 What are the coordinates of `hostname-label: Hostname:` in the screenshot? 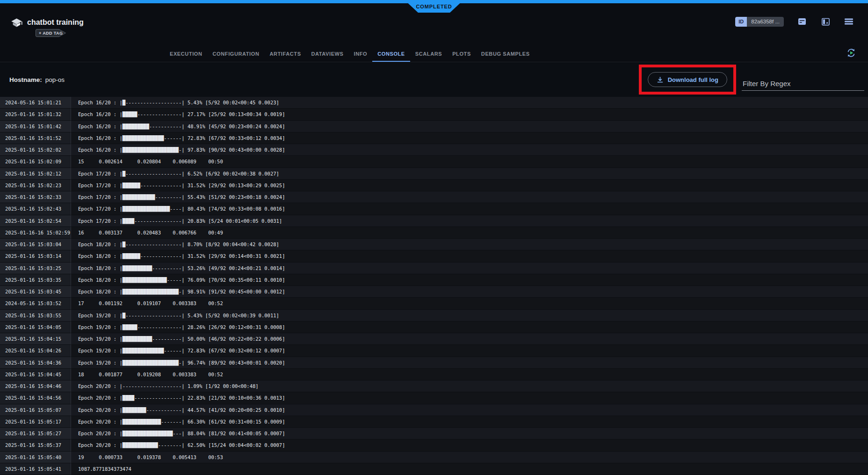 It's located at (26, 80).